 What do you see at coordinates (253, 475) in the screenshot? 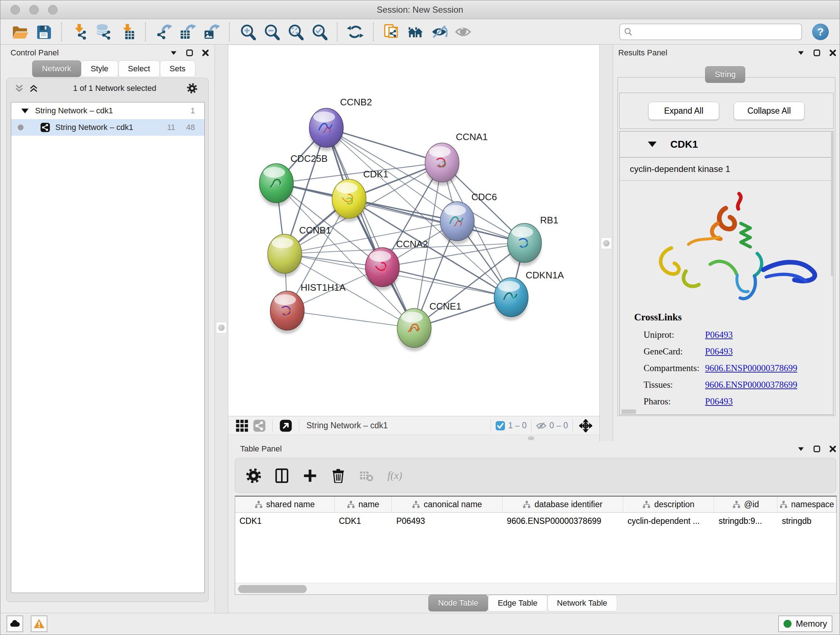
I see `table-settings-button` at bounding box center [253, 475].